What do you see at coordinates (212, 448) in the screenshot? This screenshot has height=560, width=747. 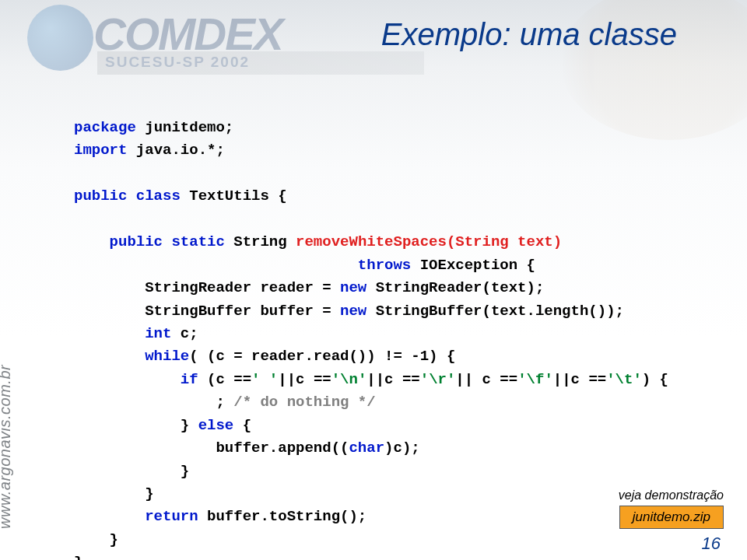 I see `code-text: buffer.append((` at bounding box center [212, 448].